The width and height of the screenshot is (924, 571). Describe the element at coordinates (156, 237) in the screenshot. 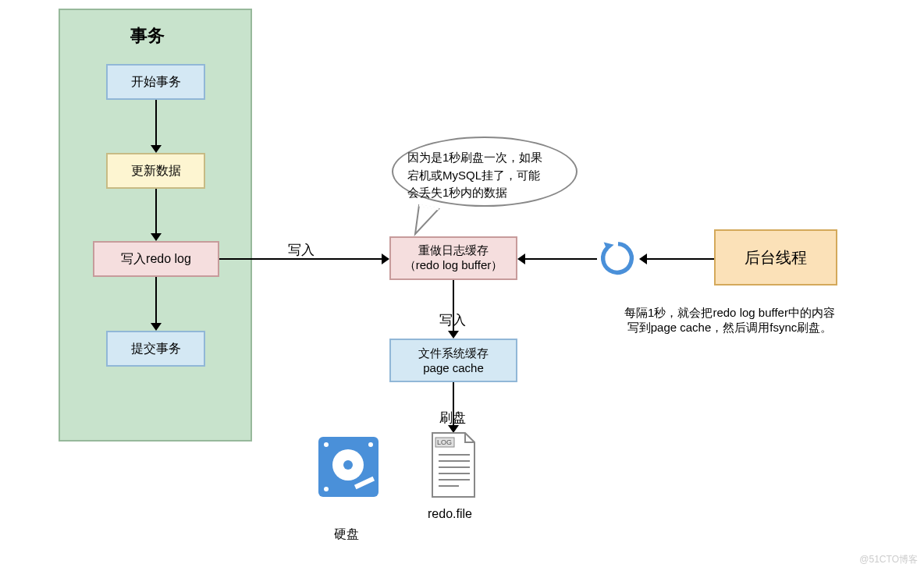

I see `arrowhead-update-redo` at that location.